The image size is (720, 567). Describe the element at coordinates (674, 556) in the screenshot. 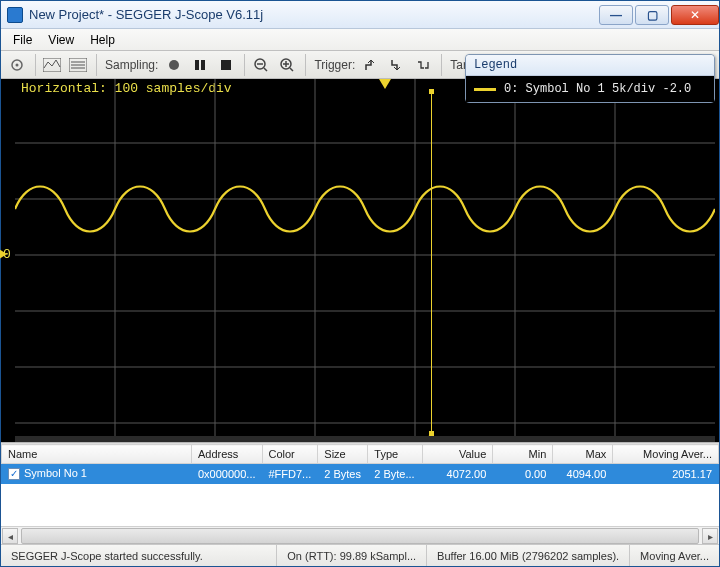

I see `status-mavg: Moving Aver...` at that location.